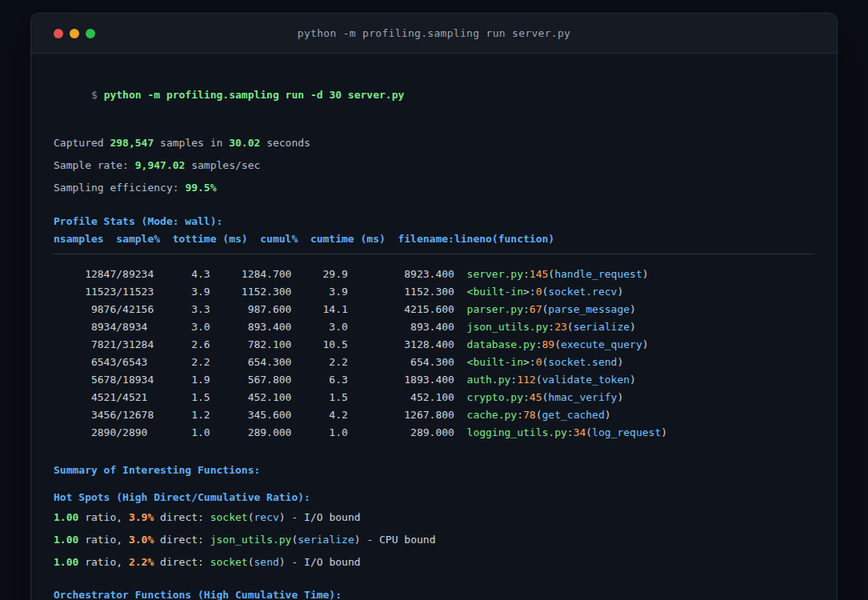 This screenshot has width=868, height=600. I want to click on row-metrics: 9876/42156 3.3 987.600 14.1 4215.600, so click(261, 309).